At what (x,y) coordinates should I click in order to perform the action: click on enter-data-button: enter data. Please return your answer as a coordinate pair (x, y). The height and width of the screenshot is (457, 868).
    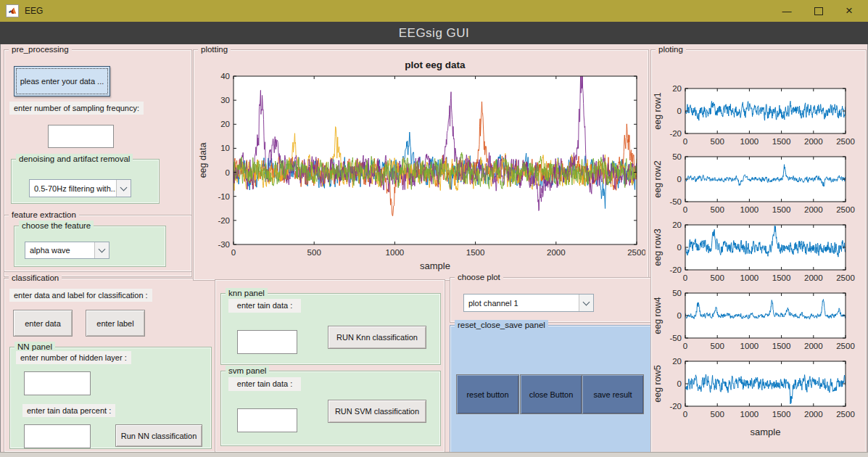
    Looking at the image, I should click on (43, 324).